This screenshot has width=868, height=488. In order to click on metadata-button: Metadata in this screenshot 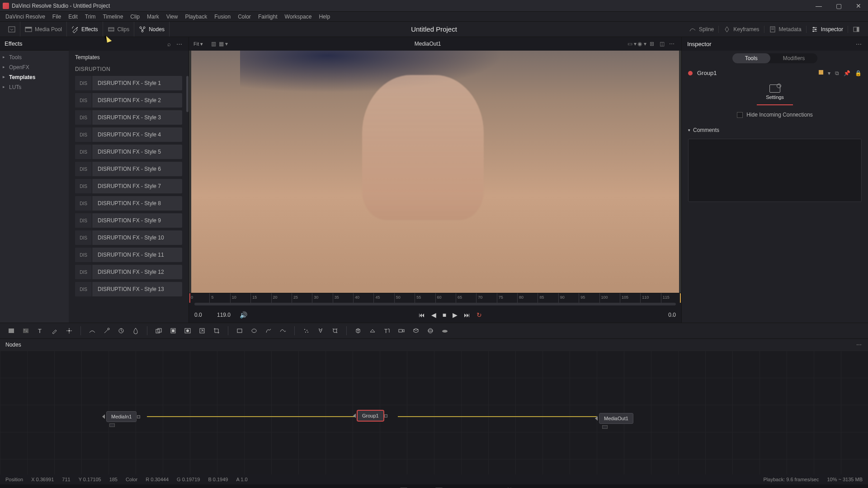, I will do `click(785, 29)`.